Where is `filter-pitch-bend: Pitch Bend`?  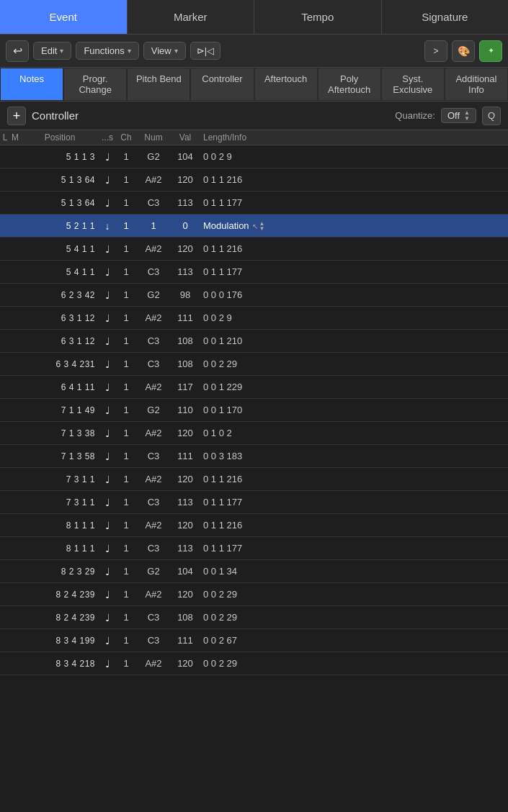 filter-pitch-bend: Pitch Bend is located at coordinates (159, 84).